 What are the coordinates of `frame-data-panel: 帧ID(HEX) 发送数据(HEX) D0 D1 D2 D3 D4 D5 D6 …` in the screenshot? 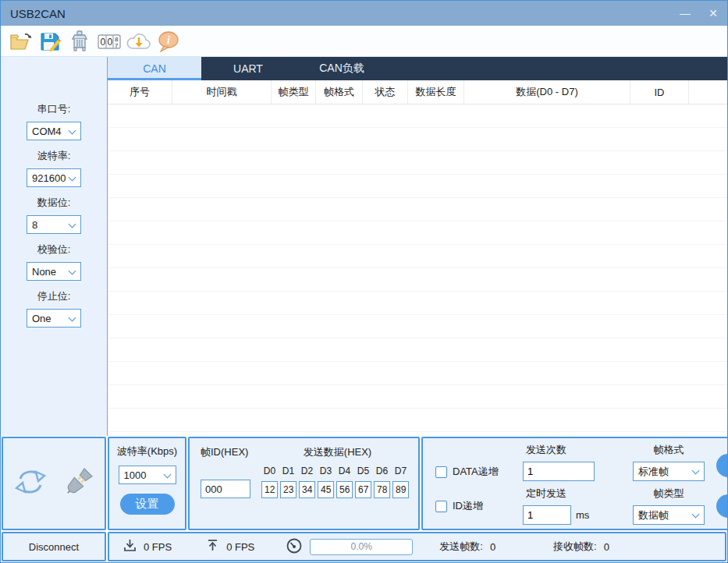 It's located at (304, 483).